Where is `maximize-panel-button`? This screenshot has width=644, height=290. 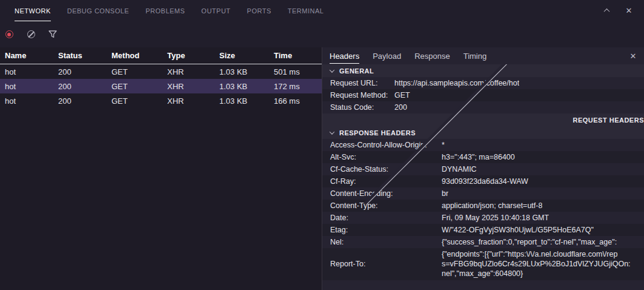
maximize-panel-button is located at coordinates (606, 11).